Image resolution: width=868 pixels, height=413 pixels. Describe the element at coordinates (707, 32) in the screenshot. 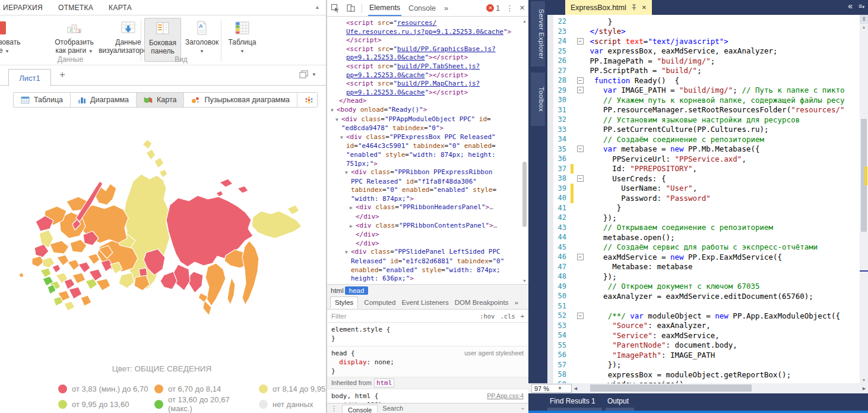

I see `code-line: 23</style>` at that location.